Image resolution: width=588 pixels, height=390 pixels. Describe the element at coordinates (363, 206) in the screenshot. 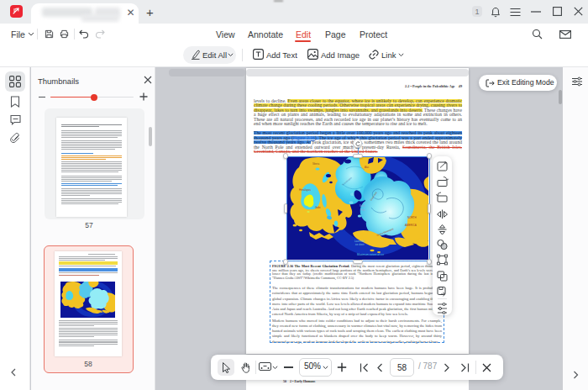

I see `svg-text: North` at that location.